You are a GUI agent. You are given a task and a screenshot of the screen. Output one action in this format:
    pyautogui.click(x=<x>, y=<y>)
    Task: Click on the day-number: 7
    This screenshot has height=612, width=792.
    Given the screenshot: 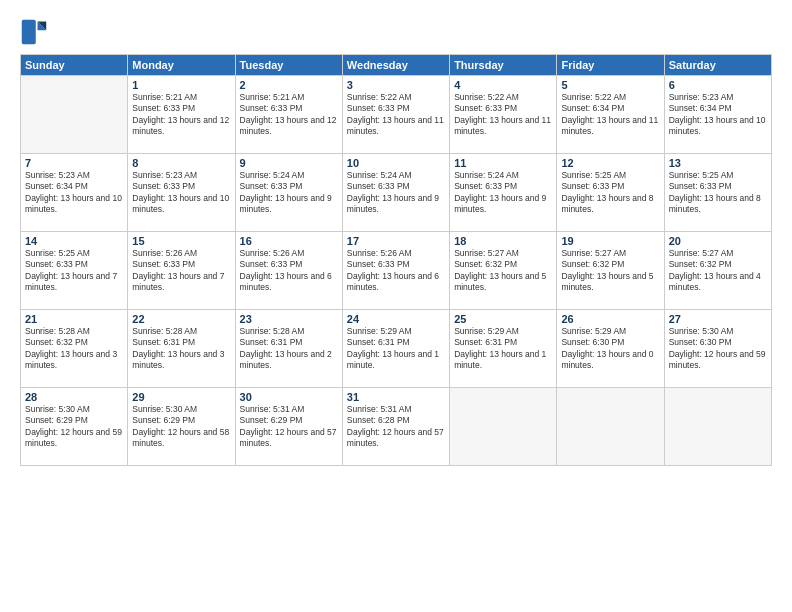 What is the action you would take?
    pyautogui.click(x=74, y=163)
    